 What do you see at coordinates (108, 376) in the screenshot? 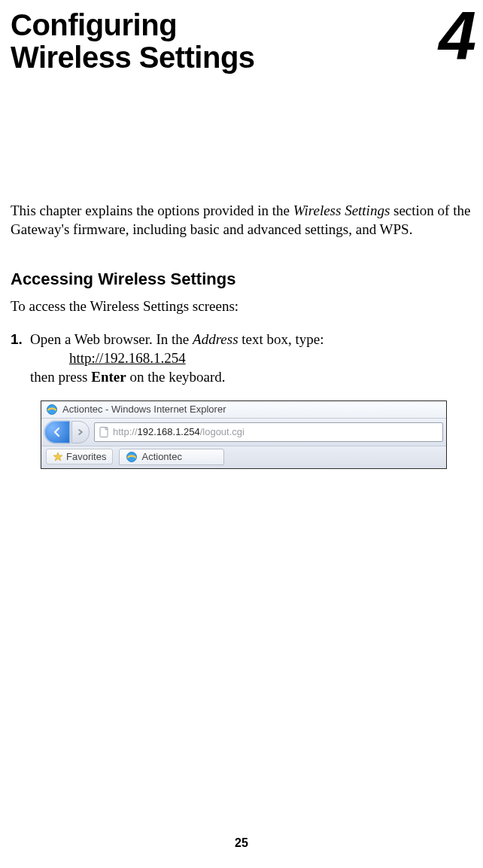
I see `step-post-bold: Enter` at bounding box center [108, 376].